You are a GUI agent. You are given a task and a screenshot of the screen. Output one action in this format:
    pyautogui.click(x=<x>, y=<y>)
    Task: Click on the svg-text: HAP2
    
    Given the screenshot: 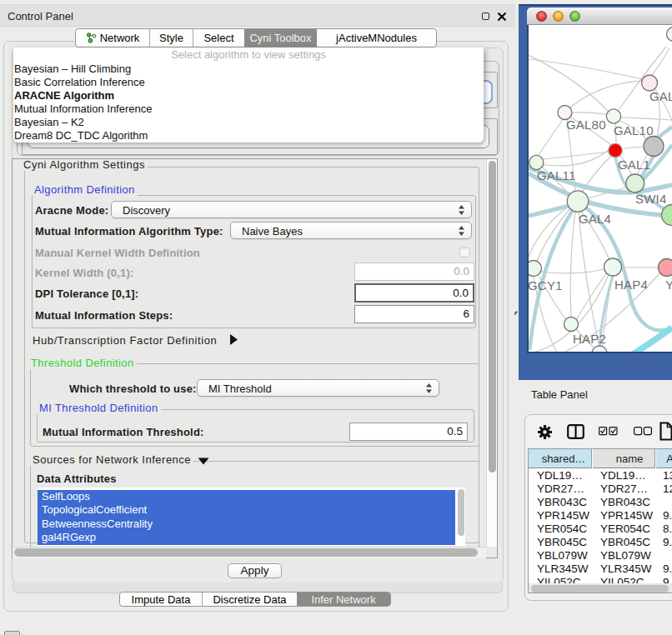 What is the action you would take?
    pyautogui.click(x=589, y=338)
    